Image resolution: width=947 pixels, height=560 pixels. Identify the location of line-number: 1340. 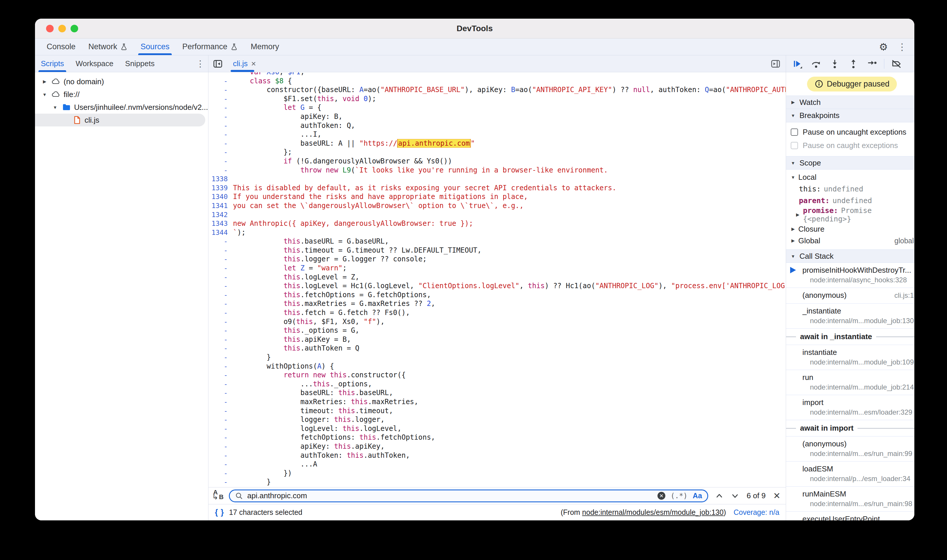
(221, 197).